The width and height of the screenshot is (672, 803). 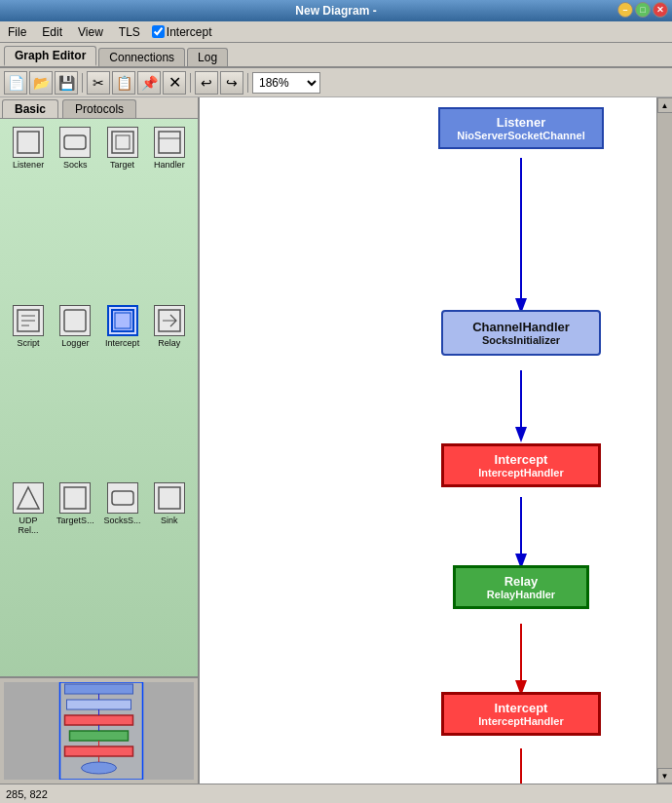 What do you see at coordinates (169, 321) in the screenshot?
I see `relay-icon` at bounding box center [169, 321].